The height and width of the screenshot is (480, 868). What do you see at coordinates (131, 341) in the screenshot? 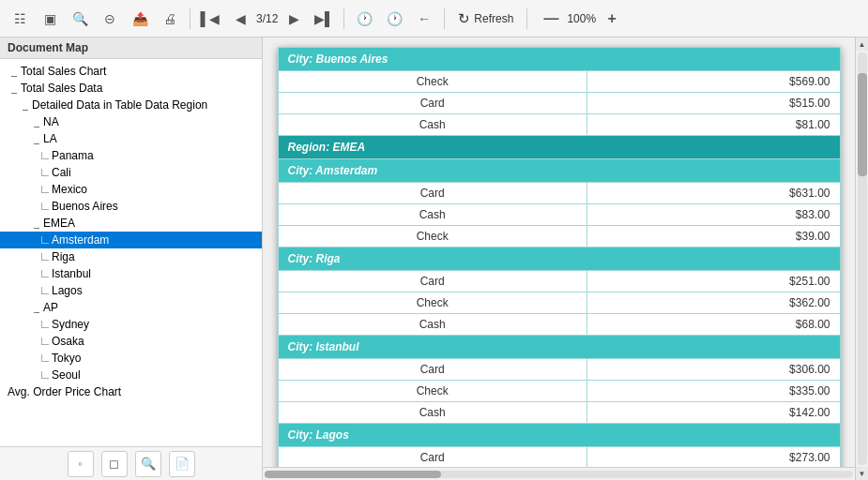
I see `tree-item-osaka: Osaka` at bounding box center [131, 341].